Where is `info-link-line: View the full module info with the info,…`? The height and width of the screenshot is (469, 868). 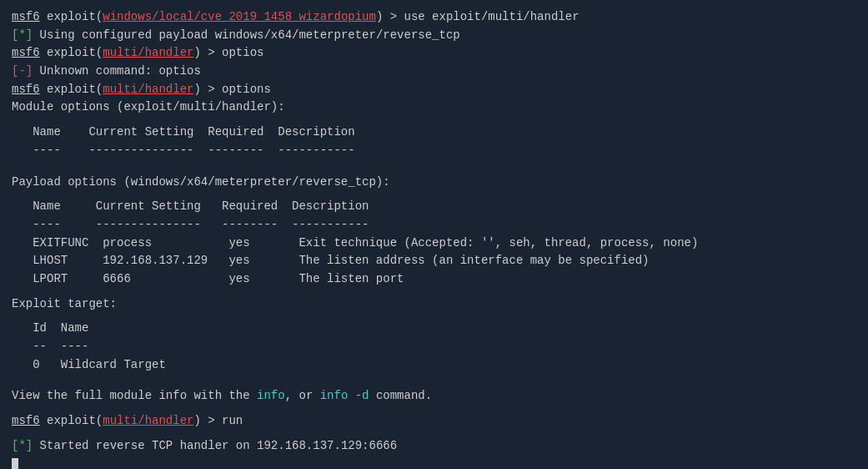
info-link-line: View the full module info with the info,… is located at coordinates (434, 396).